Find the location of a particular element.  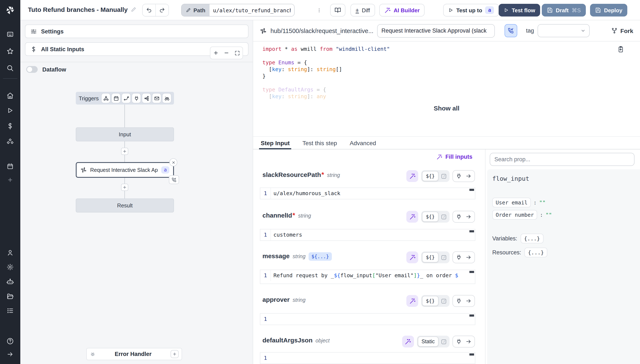

dataflow-toggle is located at coordinates (32, 70).